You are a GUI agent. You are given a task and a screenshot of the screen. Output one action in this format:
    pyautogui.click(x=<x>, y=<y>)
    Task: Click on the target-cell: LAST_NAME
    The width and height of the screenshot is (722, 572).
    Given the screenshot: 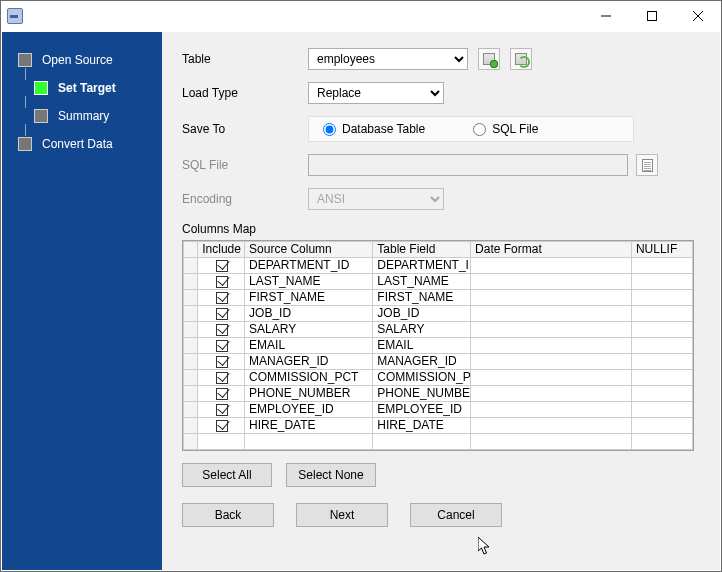 What is the action you would take?
    pyautogui.click(x=422, y=282)
    